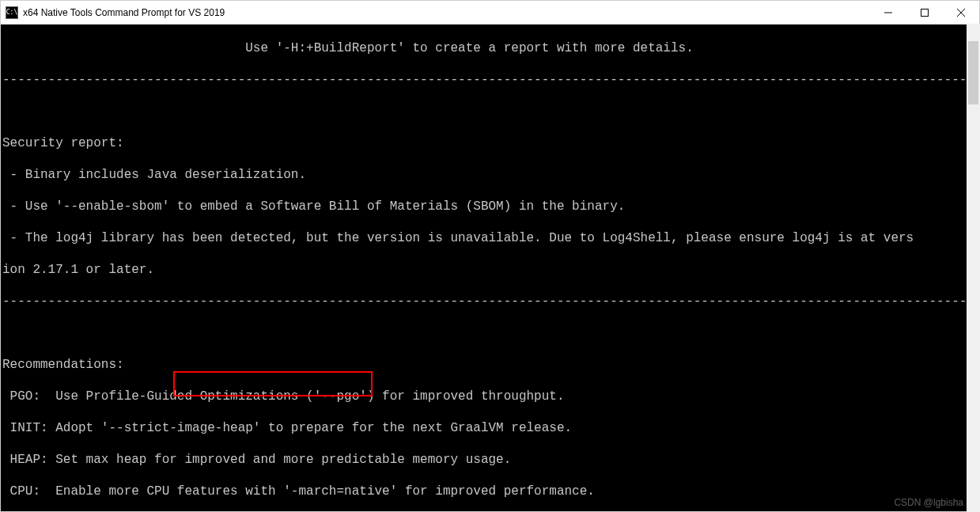 The width and height of the screenshot is (980, 512). I want to click on output-line: CPU: Enable more CPU features with '-mar…, so click(490, 491).